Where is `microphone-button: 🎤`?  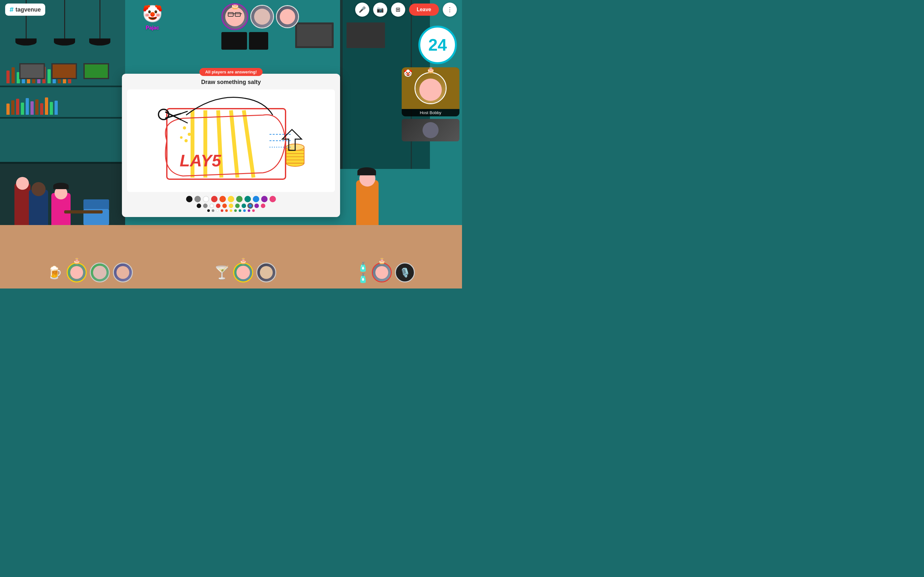 microphone-button: 🎤 is located at coordinates (362, 10).